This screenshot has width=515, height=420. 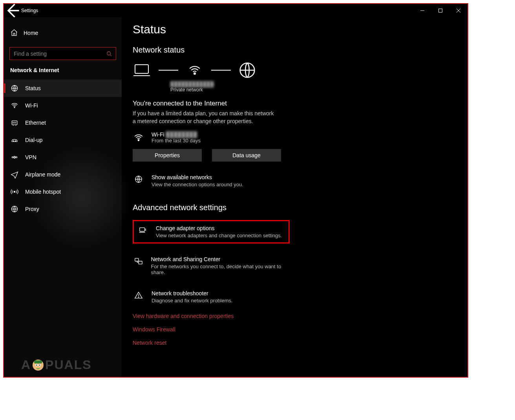 What do you see at coordinates (31, 33) in the screenshot?
I see `home-label: Home` at bounding box center [31, 33].